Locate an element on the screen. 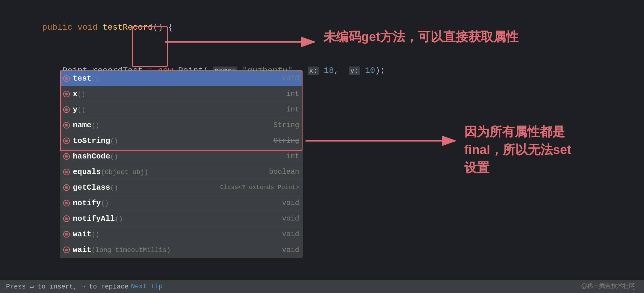 The height and width of the screenshot is (293, 644). item-type-name: String is located at coordinates (286, 125).